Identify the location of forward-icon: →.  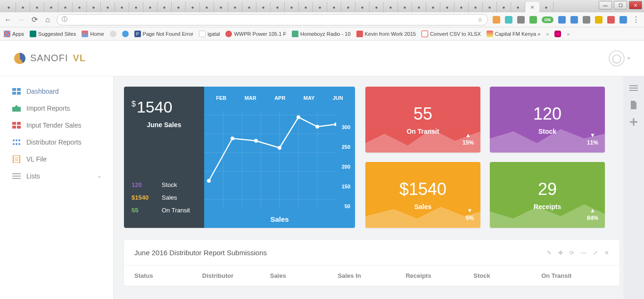
(21, 20).